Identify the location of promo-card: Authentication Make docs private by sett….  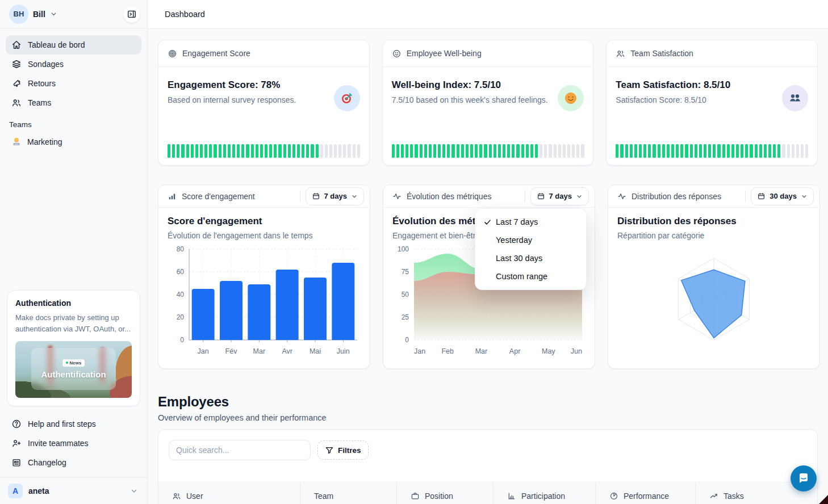
(74, 348).